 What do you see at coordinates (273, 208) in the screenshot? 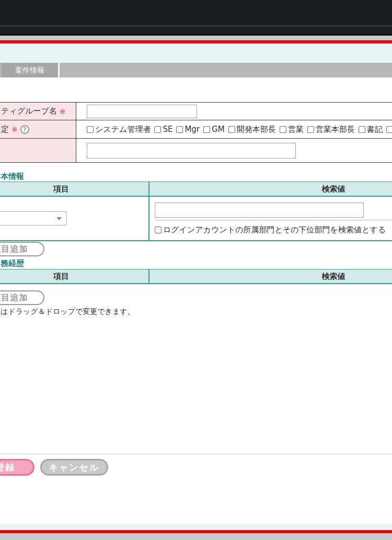
I see `search-value-input-row` at bounding box center [273, 208].